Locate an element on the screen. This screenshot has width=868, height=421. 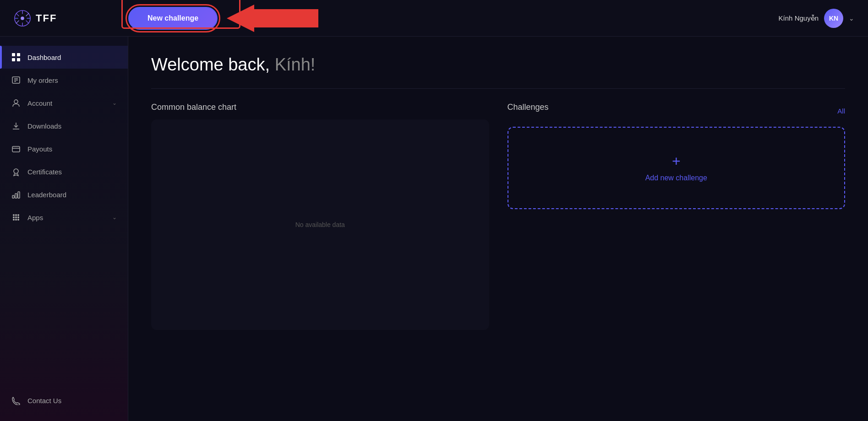
certificates-icon is located at coordinates (16, 172).